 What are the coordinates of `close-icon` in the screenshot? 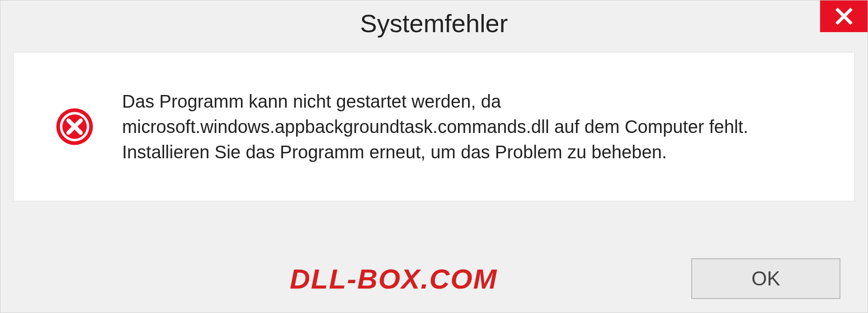 It's located at (844, 16).